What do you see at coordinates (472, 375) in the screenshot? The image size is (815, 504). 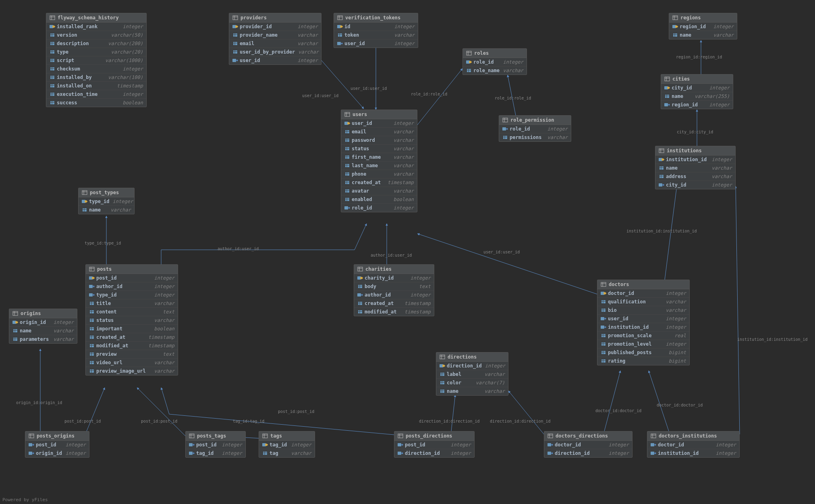 I see `column-row: labelvarchar` at bounding box center [472, 375].